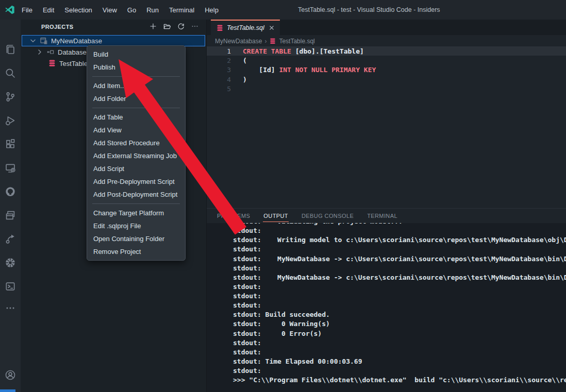 The width and height of the screenshot is (566, 392). I want to click on code-line-3: 3 [Id] INT NOT NULL PRIMARY KEY, so click(387, 70).